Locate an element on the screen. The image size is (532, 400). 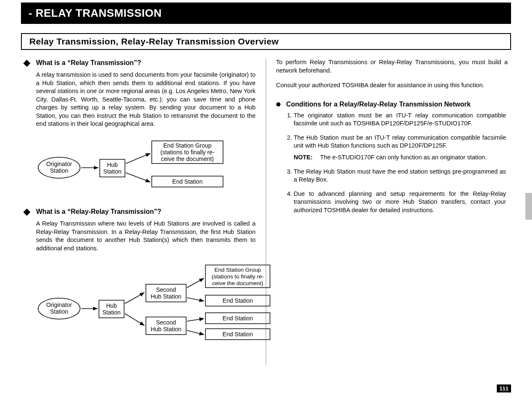
d2-endgroup-l3: ceive the document) is located at coordinates (238, 283).